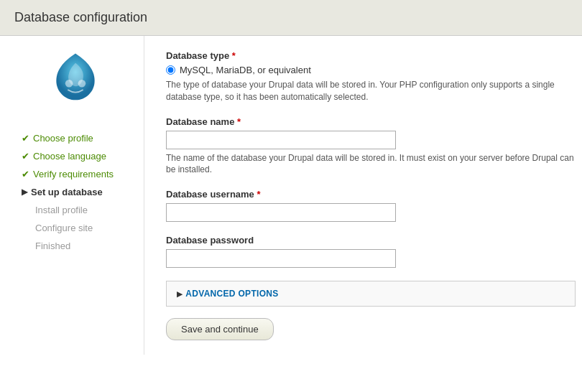 Image resolution: width=582 pixels, height=392 pixels. Describe the element at coordinates (371, 56) in the screenshot. I see `db-type-label: Database type *` at that location.